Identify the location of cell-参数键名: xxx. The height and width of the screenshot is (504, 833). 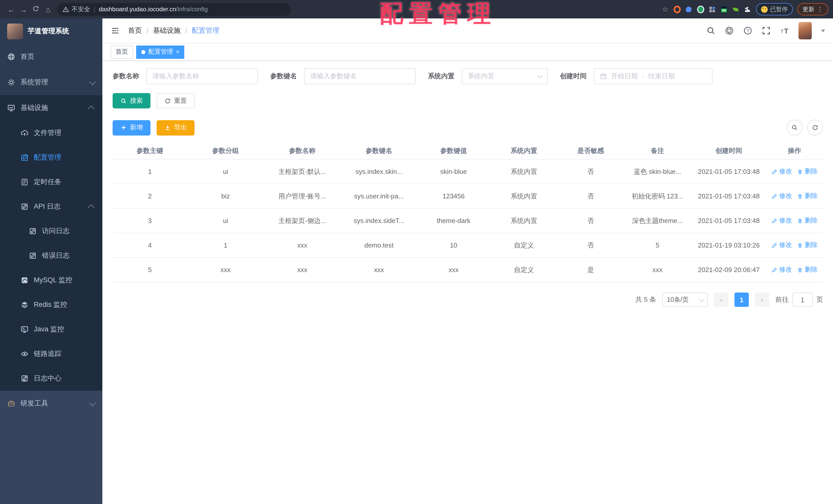
(379, 270).